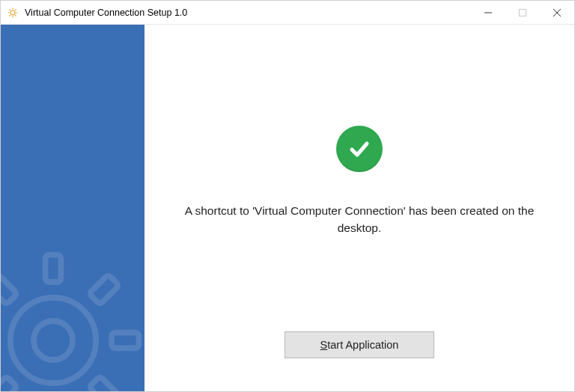  I want to click on minimize-button, so click(488, 13).